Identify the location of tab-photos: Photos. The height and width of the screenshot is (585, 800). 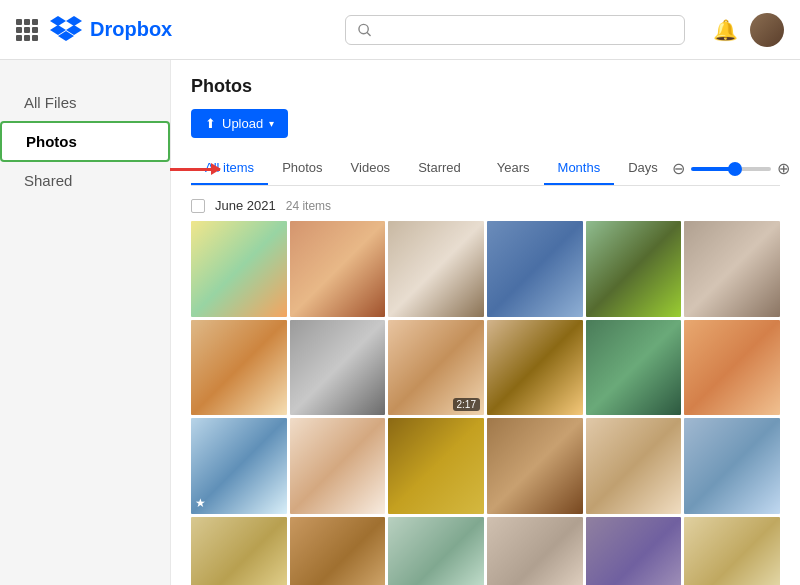
(302, 168).